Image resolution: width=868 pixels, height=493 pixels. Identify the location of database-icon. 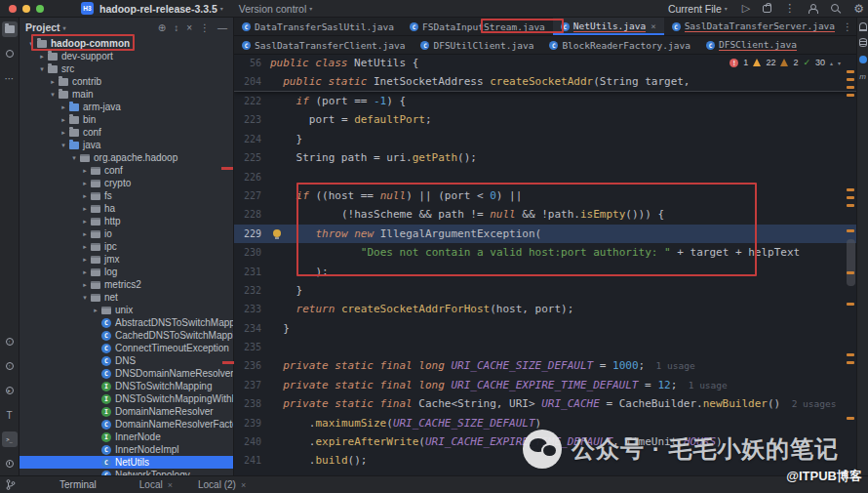
(863, 43).